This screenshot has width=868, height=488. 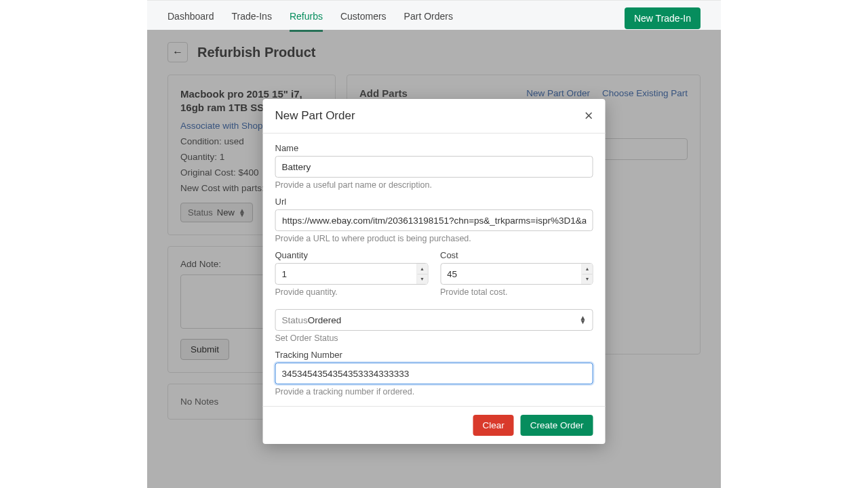 I want to click on url-help: Provide a URL to where product is being …, so click(x=434, y=239).